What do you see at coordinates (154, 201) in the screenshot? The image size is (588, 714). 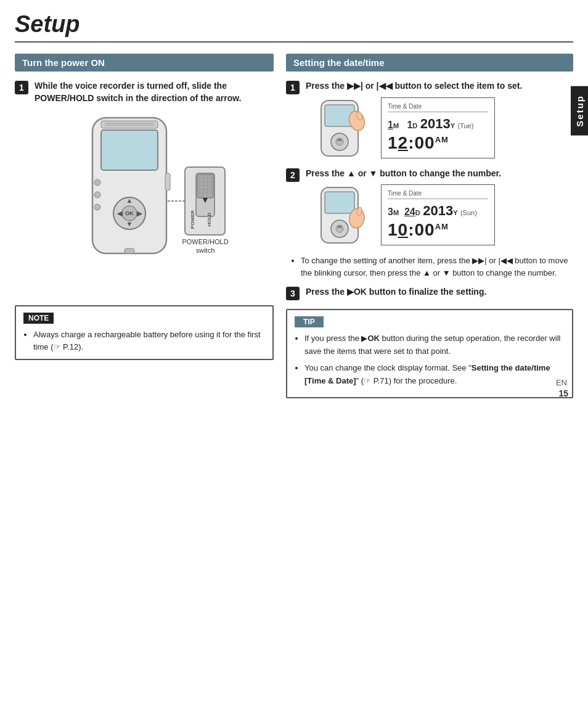 I see `device-svg: ▲ ▼ ◀ ▶ OK` at bounding box center [154, 201].